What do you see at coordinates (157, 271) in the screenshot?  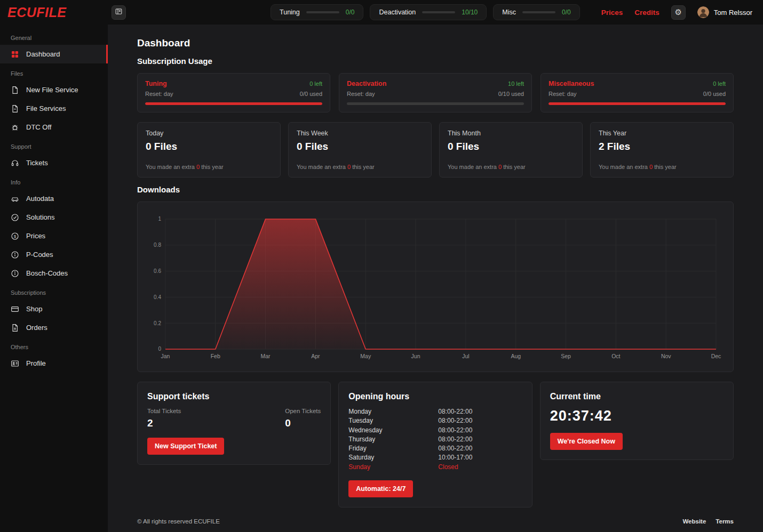 I see `svg-text: 0.6` at bounding box center [157, 271].